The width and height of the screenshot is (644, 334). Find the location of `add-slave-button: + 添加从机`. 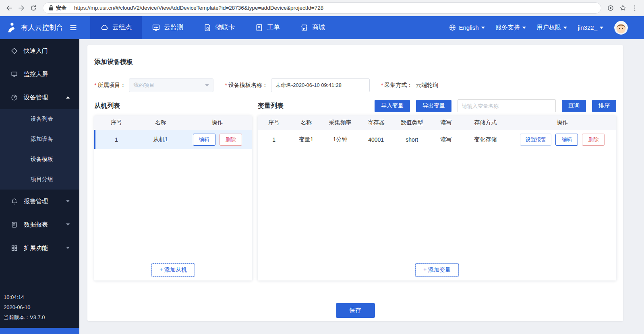

add-slave-button: + 添加从机 is located at coordinates (173, 270).